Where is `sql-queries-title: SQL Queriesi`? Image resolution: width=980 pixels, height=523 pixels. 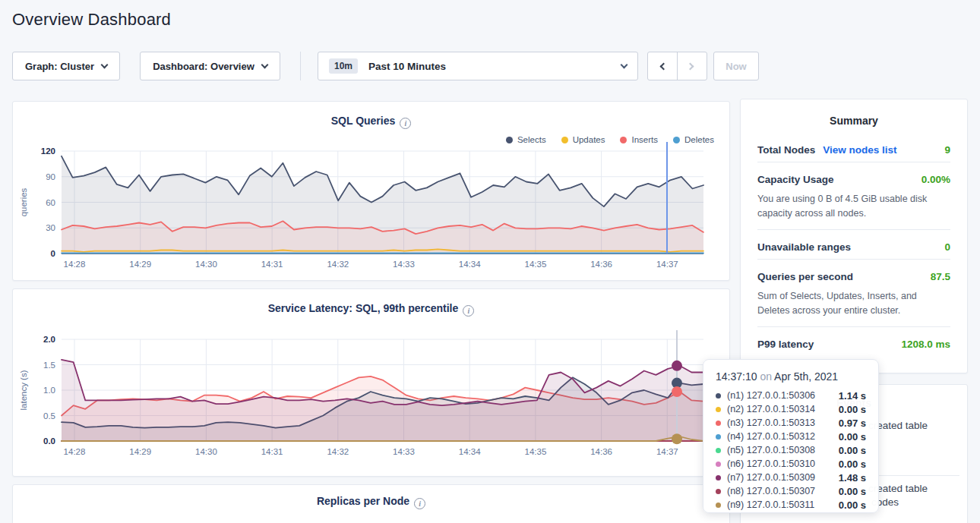 sql-queries-title: SQL Queriesi is located at coordinates (371, 121).